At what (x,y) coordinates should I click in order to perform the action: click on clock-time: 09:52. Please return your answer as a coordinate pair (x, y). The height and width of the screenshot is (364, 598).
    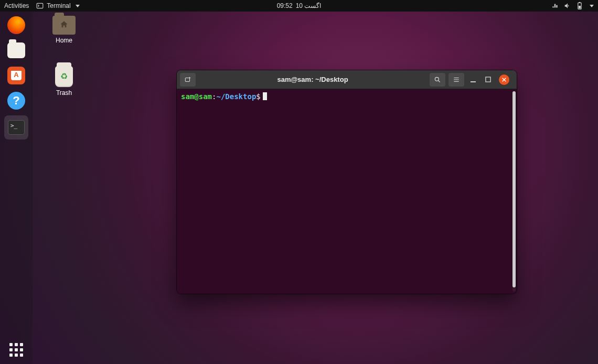
    Looking at the image, I should click on (285, 6).